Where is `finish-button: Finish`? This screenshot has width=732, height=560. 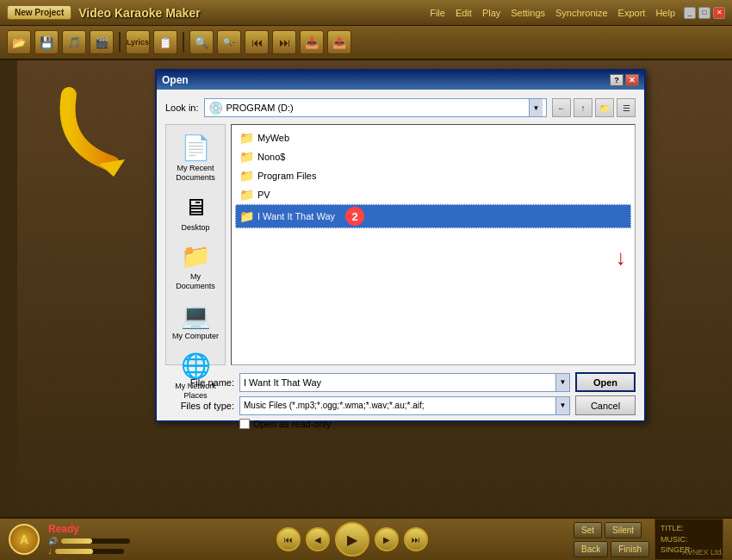 finish-button: Finish is located at coordinates (630, 550).